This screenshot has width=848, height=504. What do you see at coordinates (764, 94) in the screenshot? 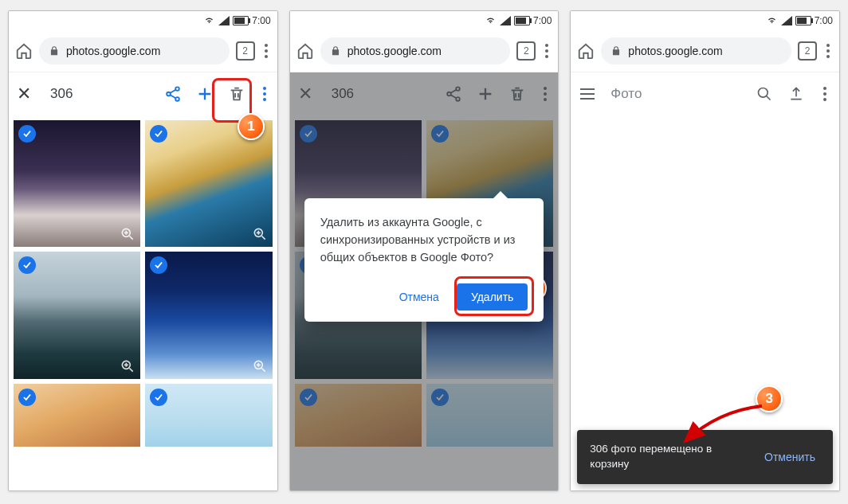
I see `search-icon` at bounding box center [764, 94].